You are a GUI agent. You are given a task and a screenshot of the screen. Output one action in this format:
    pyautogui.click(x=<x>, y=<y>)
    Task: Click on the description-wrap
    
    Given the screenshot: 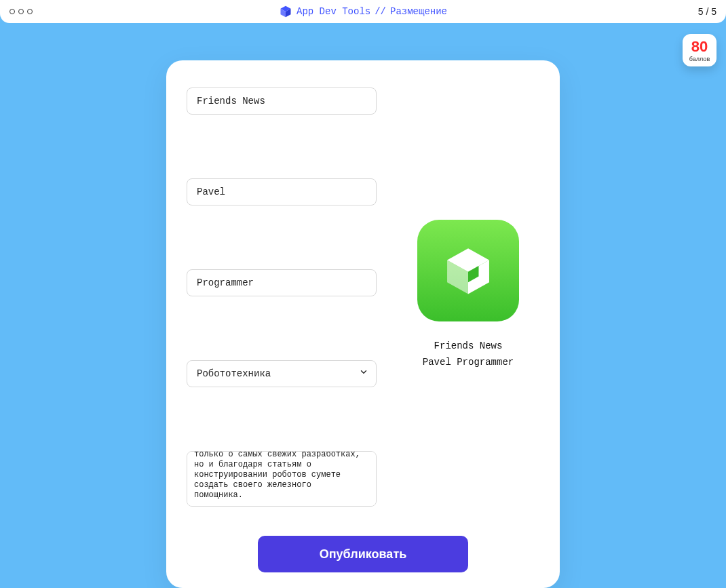 What is the action you would take?
    pyautogui.click(x=282, y=480)
    